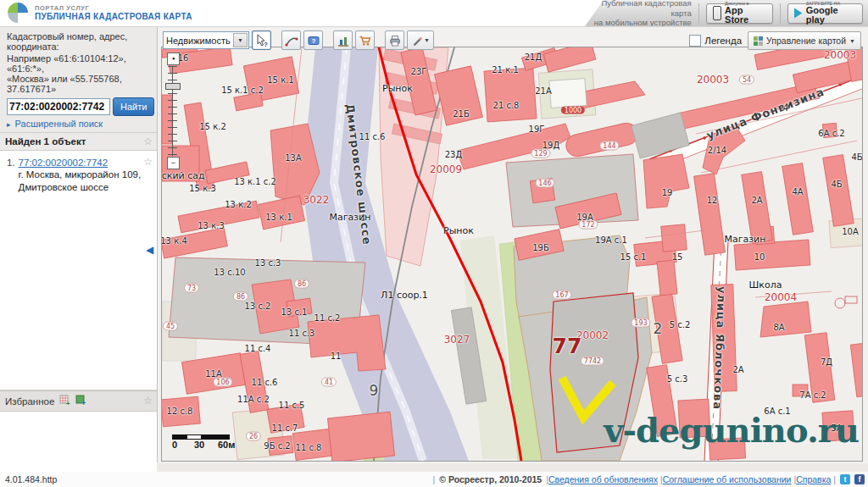  Describe the element at coordinates (775, 41) in the screenshot. I see `map-right-controls: Легенда Управление картой ▼` at that location.